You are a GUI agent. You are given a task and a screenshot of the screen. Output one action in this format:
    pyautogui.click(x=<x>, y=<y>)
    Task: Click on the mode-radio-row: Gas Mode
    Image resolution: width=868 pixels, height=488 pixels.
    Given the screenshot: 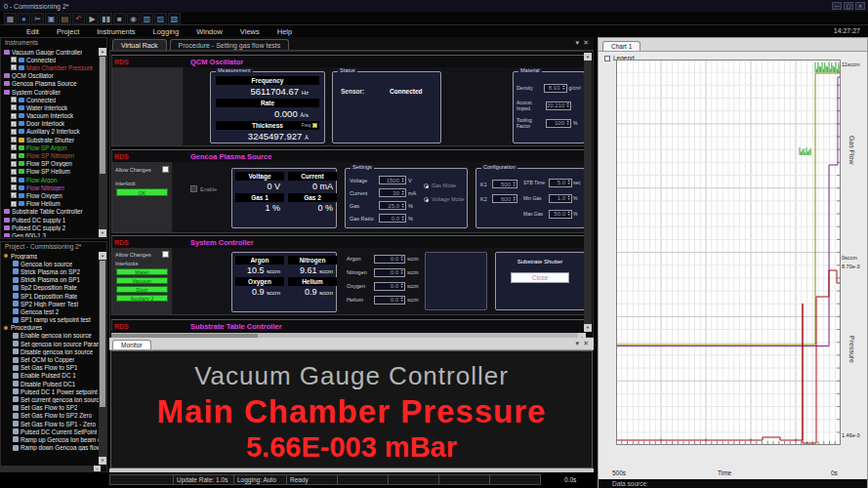 What is the action you would take?
    pyautogui.click(x=444, y=185)
    